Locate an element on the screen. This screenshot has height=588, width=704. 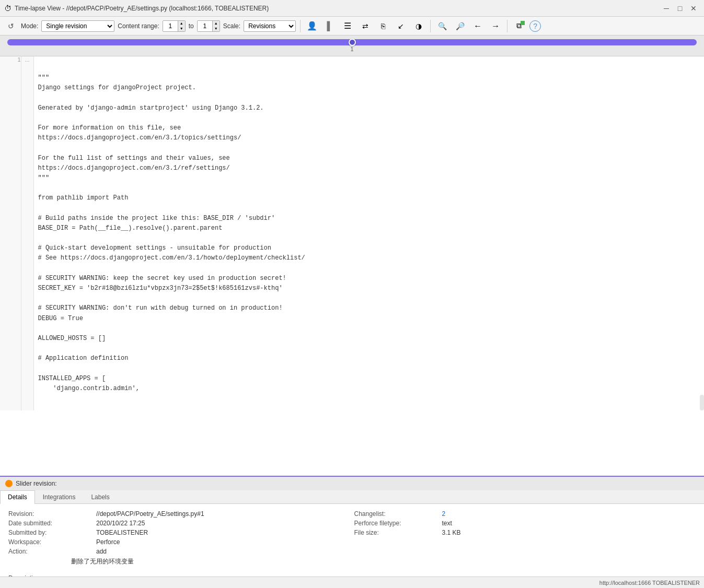
action-value: add is located at coordinates (223, 551).